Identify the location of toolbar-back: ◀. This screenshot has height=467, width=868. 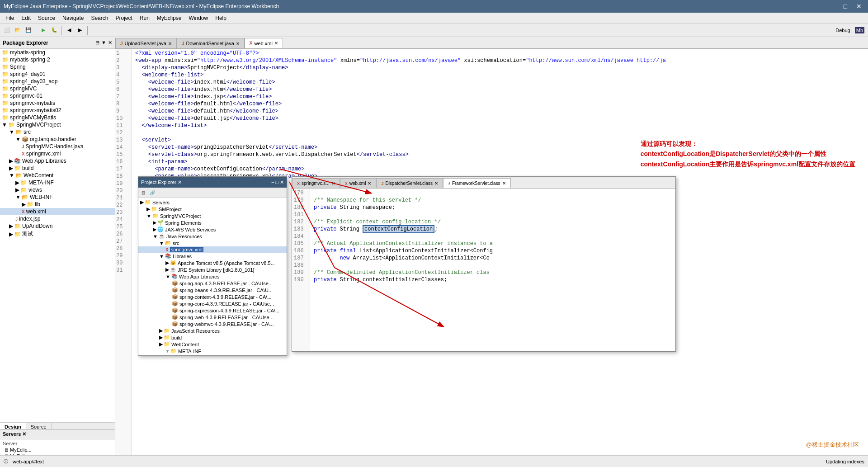
(69, 30).